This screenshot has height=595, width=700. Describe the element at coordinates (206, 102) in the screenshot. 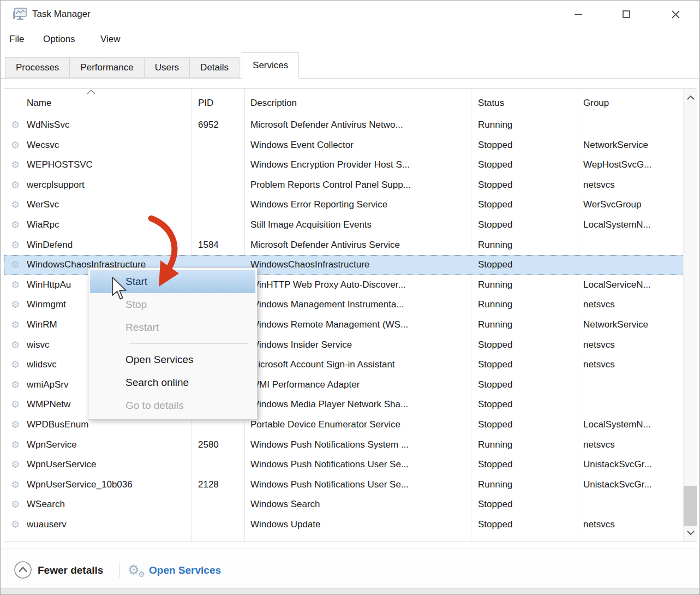

I see `column-header-pid: PID` at that location.